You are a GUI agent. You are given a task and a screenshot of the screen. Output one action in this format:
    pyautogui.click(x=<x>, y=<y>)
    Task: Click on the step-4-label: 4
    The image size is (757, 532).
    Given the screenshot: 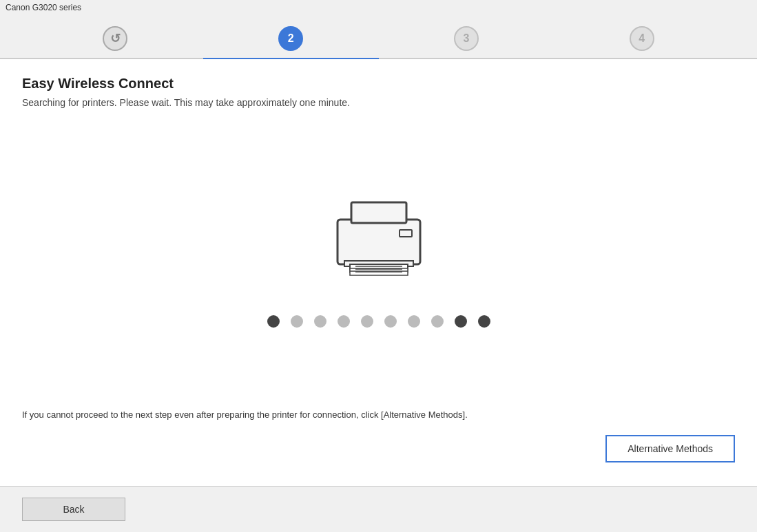 What is the action you would take?
    pyautogui.click(x=642, y=39)
    